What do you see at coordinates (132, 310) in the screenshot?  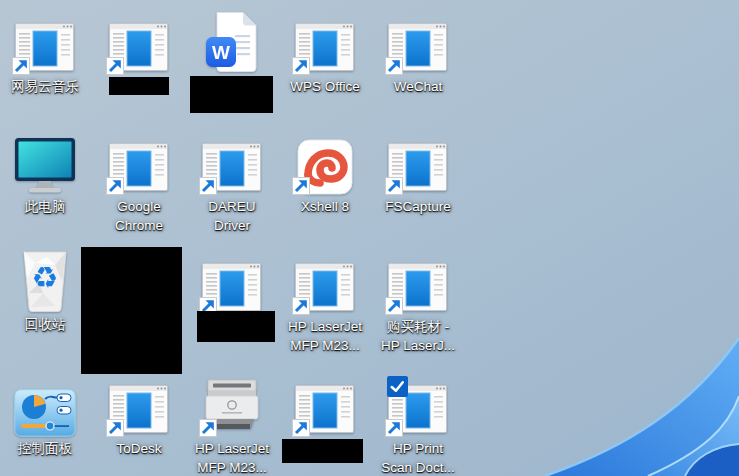 I see `redaction-box-full-item` at bounding box center [132, 310].